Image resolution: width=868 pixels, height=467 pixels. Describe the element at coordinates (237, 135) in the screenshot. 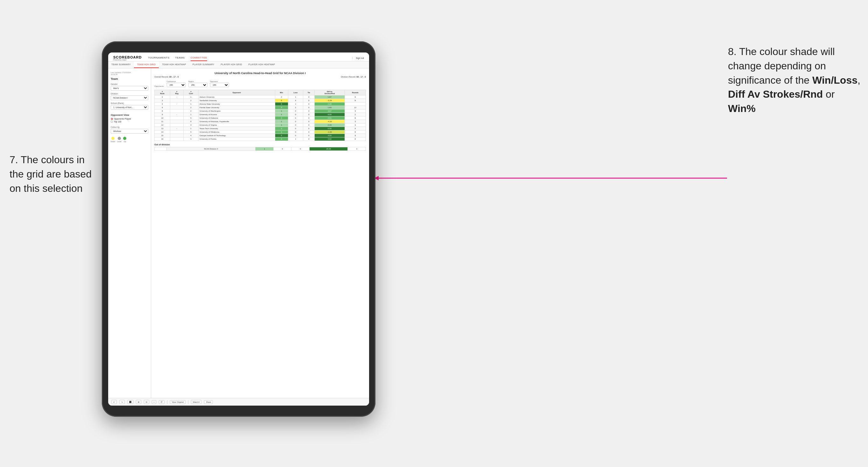

I see `table-cell: Georgia Institute of Technology` at that location.